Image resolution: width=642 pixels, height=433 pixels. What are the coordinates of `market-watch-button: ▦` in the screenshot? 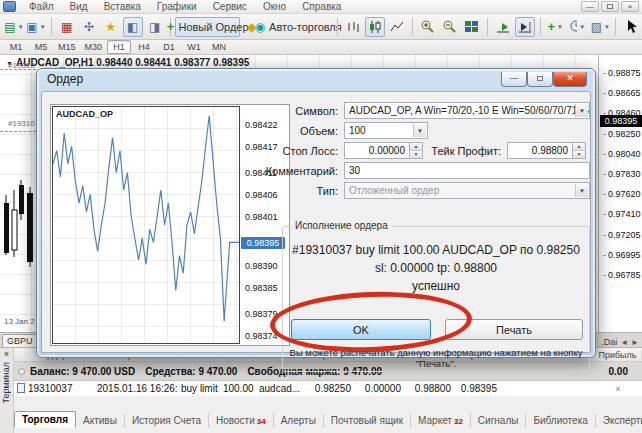 It's located at (67, 27).